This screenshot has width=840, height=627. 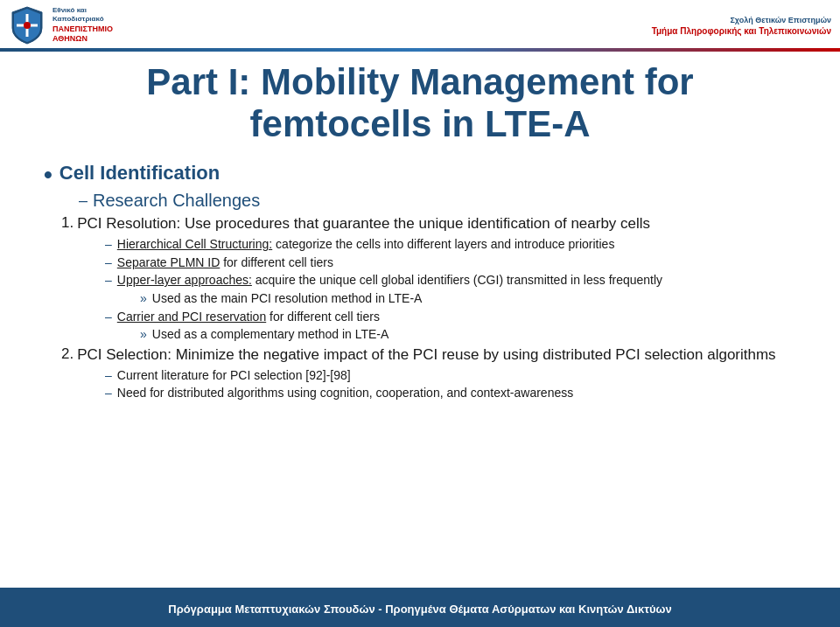 I want to click on item2-number: 2., so click(x=67, y=354).